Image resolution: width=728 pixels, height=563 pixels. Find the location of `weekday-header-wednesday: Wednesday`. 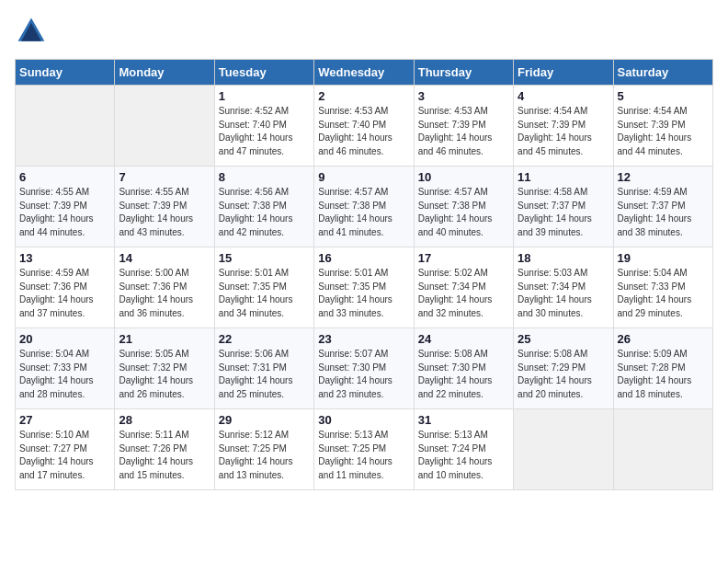

weekday-header-wednesday: Wednesday is located at coordinates (364, 73).